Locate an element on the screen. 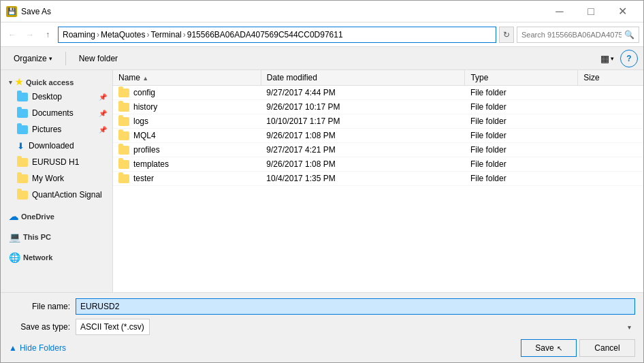  saveas-select-wrapper: ASCII Text (*.csv) CSV (*.csv) Text (*.t… is located at coordinates (355, 327).